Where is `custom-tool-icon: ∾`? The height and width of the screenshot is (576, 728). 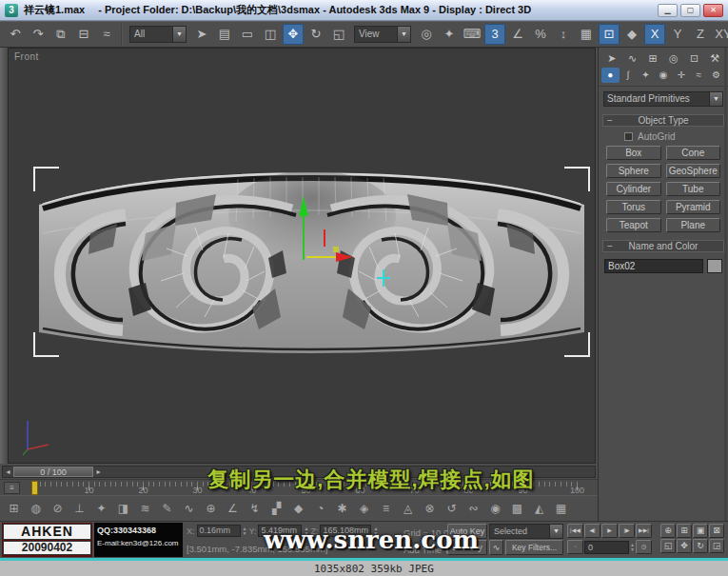
custom-tool-icon: ∾ is located at coordinates (474, 508).